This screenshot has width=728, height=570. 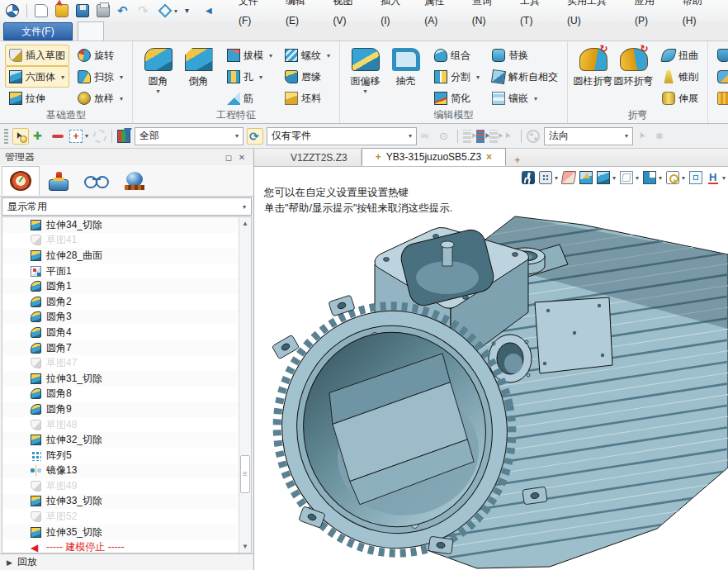 What do you see at coordinates (389, 31) in the screenshot?
I see `tab-mold` at bounding box center [389, 31].